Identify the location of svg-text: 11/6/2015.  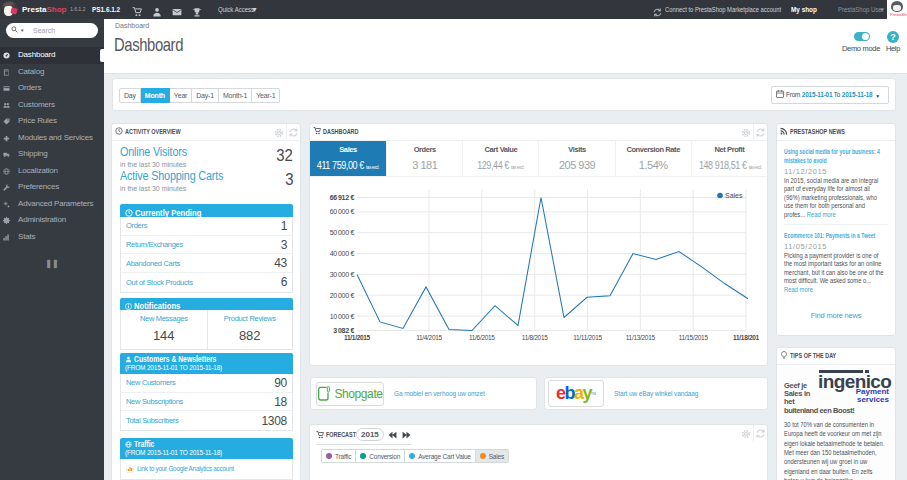
(482, 338).